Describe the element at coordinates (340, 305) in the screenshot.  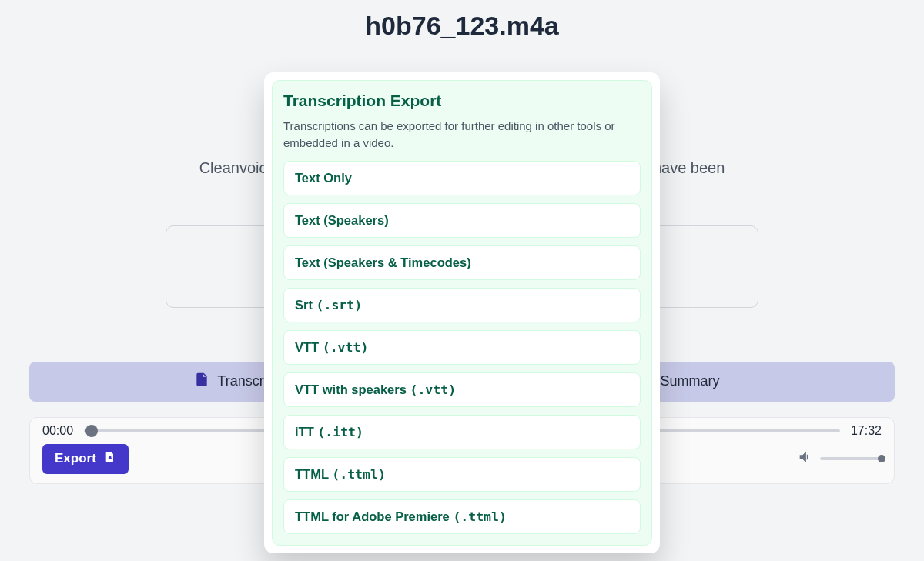
I see `option-ext: (.srt)` at that location.